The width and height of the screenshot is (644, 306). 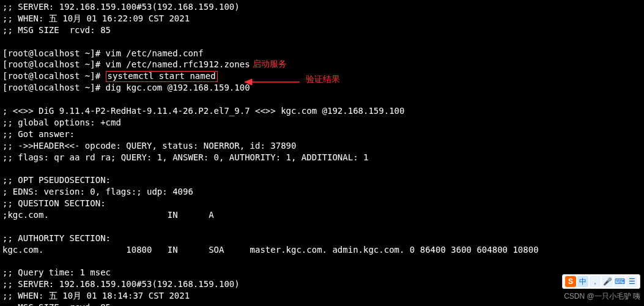 I want to click on dig-edns: ; EDNS: version: 0, flags:; udp: 4096, so click(x=98, y=192).